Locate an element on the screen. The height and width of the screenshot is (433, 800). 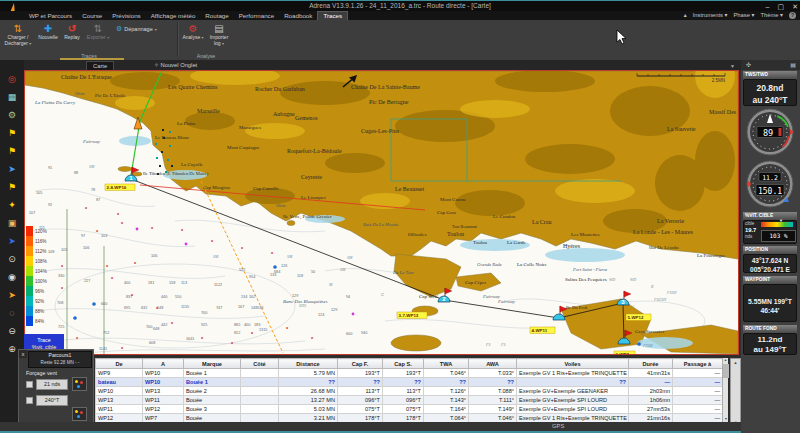
wind-speed-checkbox is located at coordinates (30, 384).